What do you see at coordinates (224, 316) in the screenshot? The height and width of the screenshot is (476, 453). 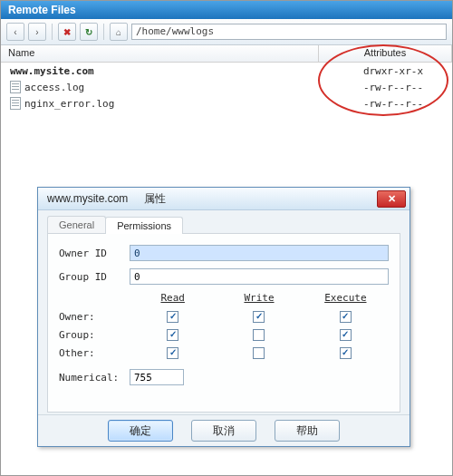 I see `perm-row-owner: Owner: ✓ ✓ ✓` at bounding box center [224, 316].